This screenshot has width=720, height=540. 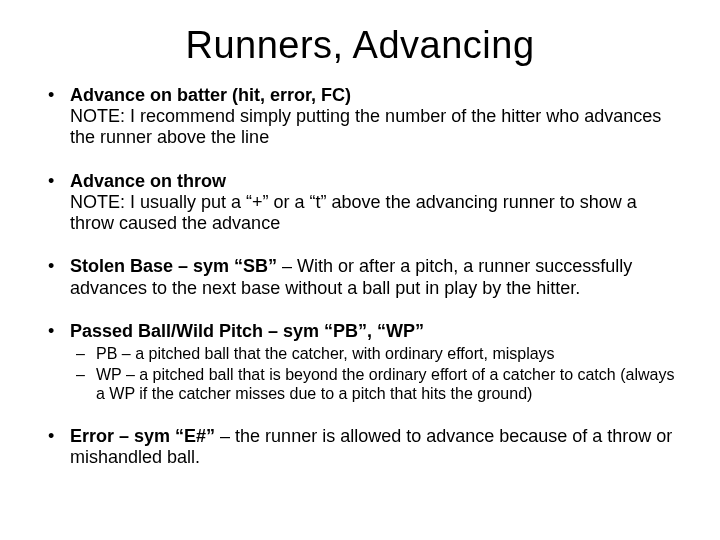 What do you see at coordinates (174, 266) in the screenshot?
I see `bullet-3-head: Stolen Base – sym “SB”` at bounding box center [174, 266].